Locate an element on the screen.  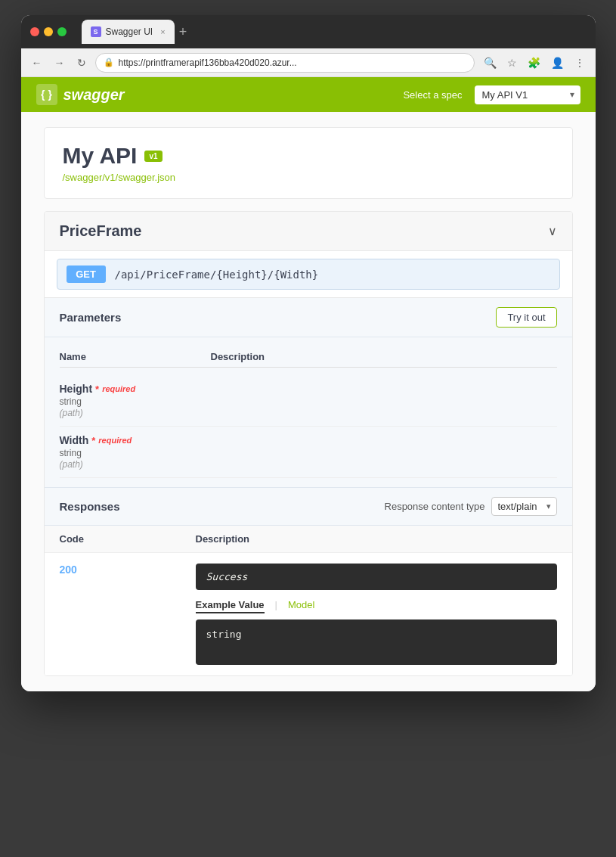
param-type-height: string is located at coordinates (135, 402).